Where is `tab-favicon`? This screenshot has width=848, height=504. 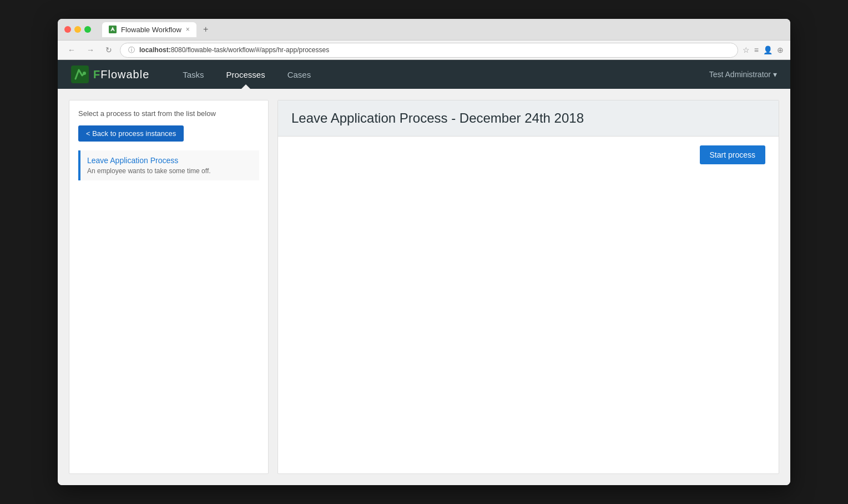
tab-favicon is located at coordinates (113, 29).